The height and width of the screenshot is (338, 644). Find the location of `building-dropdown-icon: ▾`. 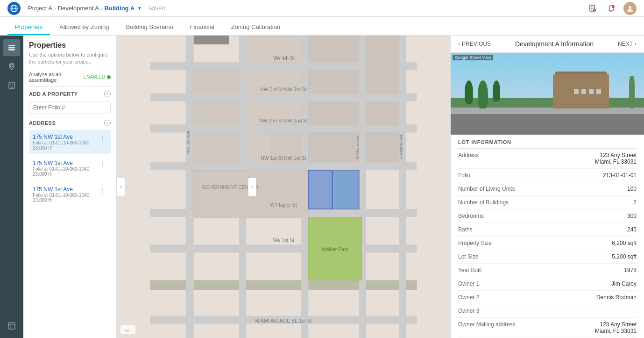

building-dropdown-icon: ▾ is located at coordinates (140, 8).